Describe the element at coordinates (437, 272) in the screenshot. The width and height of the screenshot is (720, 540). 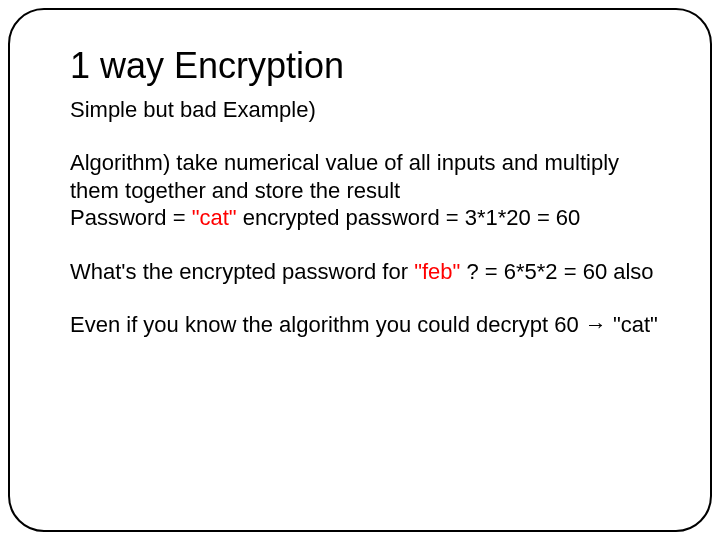
I see `feb-word: "feb"` at that location.